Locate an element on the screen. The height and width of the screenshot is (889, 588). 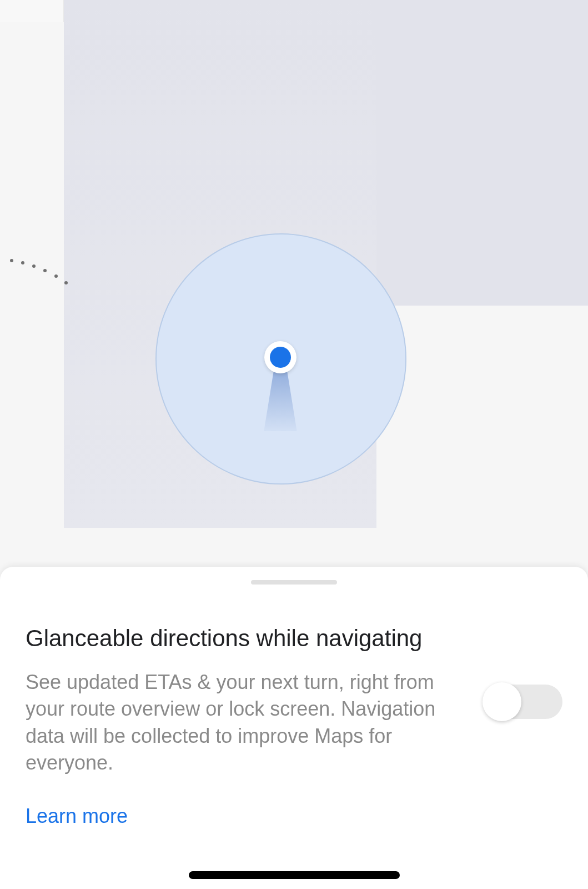
glanceable-directions-toggle is located at coordinates (523, 702).